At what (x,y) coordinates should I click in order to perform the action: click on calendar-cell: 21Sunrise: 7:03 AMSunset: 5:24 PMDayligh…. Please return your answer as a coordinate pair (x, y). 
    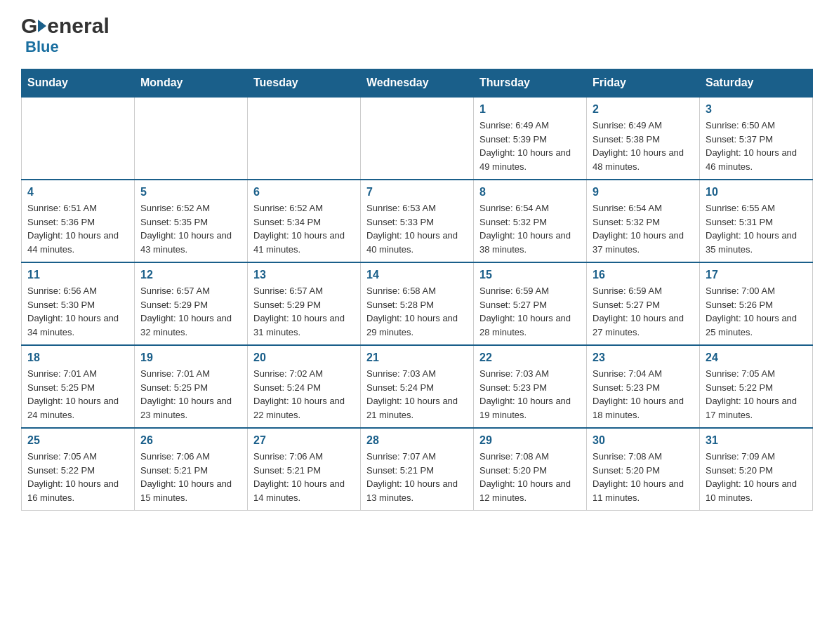
    Looking at the image, I should click on (417, 387).